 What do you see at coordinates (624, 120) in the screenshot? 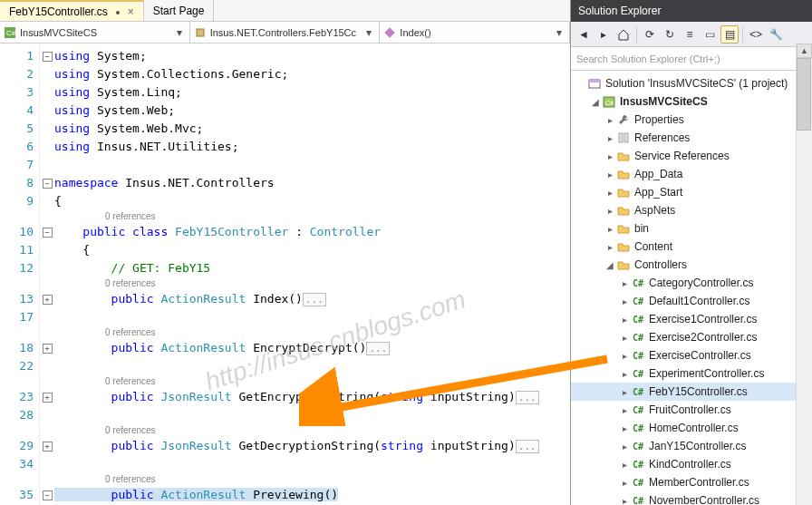
I see `wrench-icon` at bounding box center [624, 120].